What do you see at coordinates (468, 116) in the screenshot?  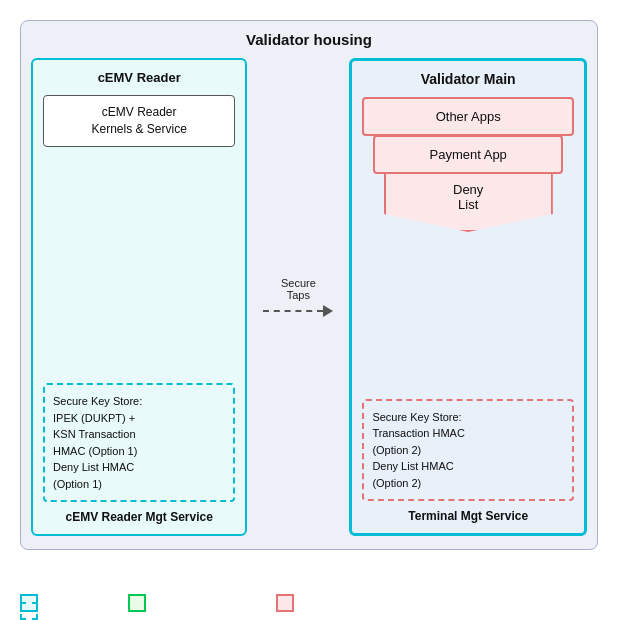 I see `other-apps-label: Other Apps` at bounding box center [468, 116].